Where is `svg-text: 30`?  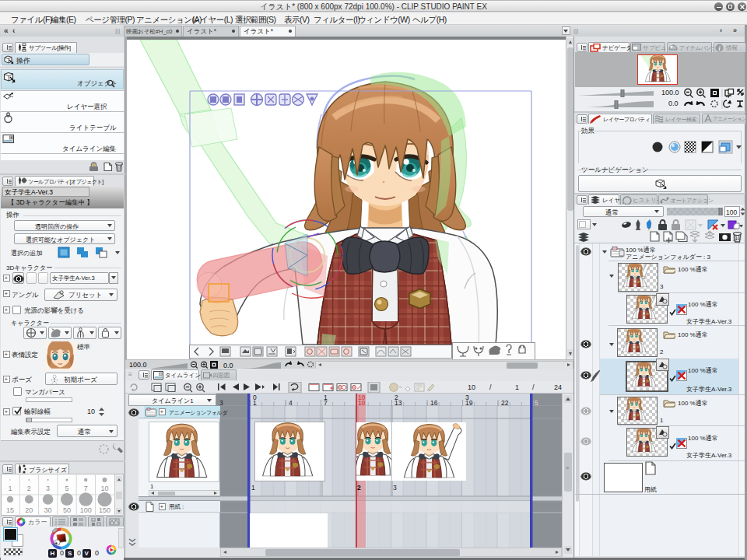 svg-text: 30 is located at coordinates (48, 510).